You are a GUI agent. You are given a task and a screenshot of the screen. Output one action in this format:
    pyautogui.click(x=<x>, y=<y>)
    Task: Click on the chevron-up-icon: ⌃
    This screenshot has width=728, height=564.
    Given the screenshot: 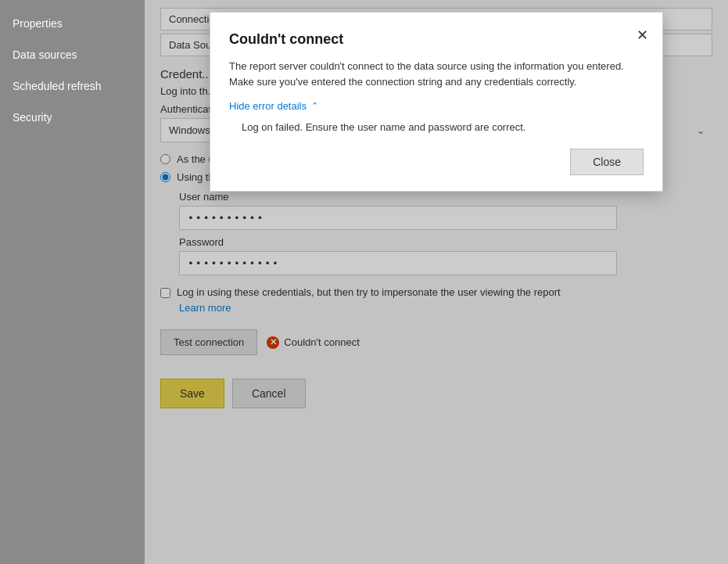 What is the action you would take?
    pyautogui.click(x=314, y=106)
    